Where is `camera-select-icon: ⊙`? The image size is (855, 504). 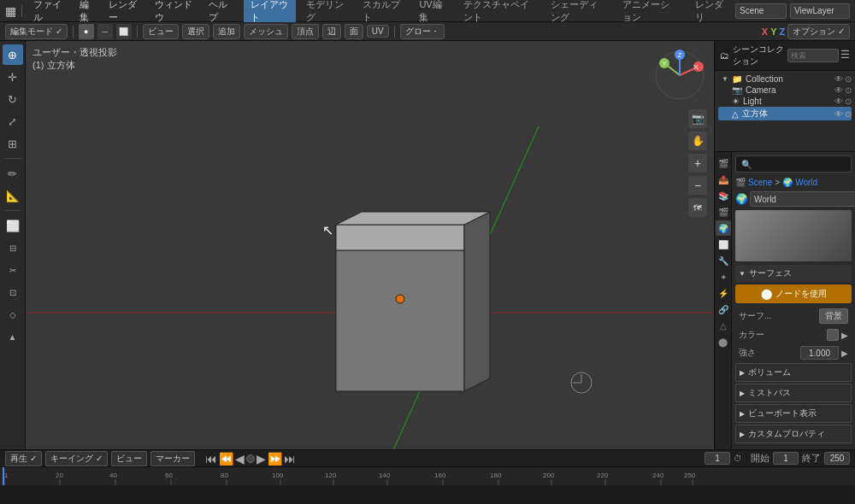 camera-select-icon: ⊙ is located at coordinates (848, 91).